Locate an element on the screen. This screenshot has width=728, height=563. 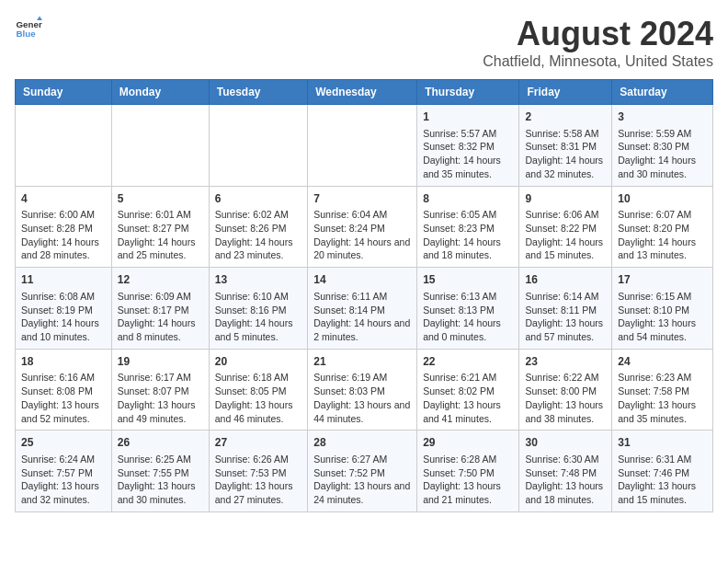
day-number: 23 is located at coordinates (565, 362).